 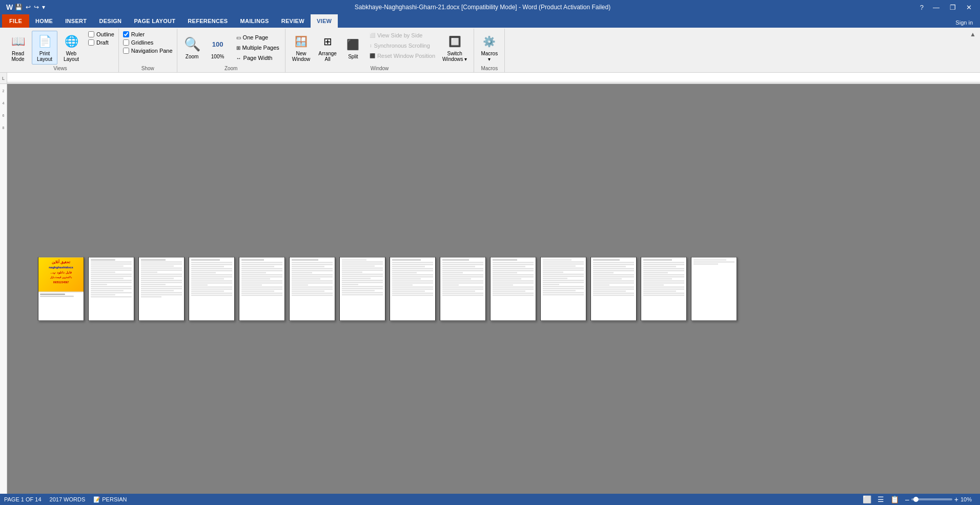 I want to click on save-btn: 💾, so click(x=18, y=7).